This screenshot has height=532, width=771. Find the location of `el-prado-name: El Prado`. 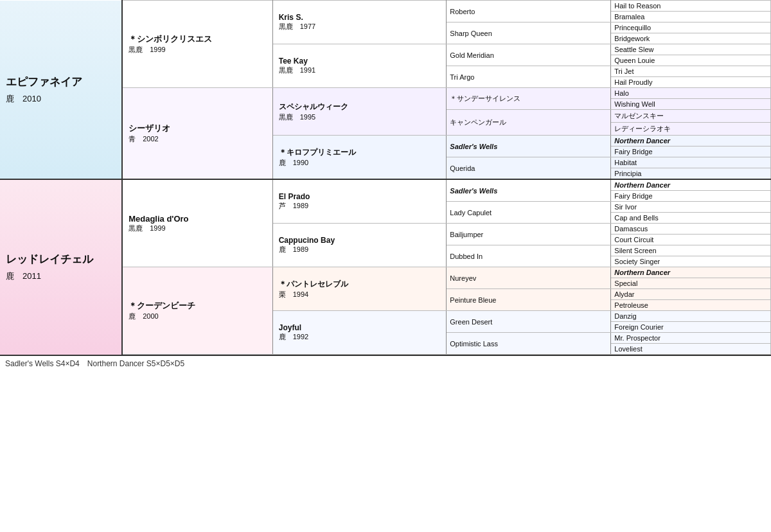

el-prado-name: El Prado is located at coordinates (360, 197).